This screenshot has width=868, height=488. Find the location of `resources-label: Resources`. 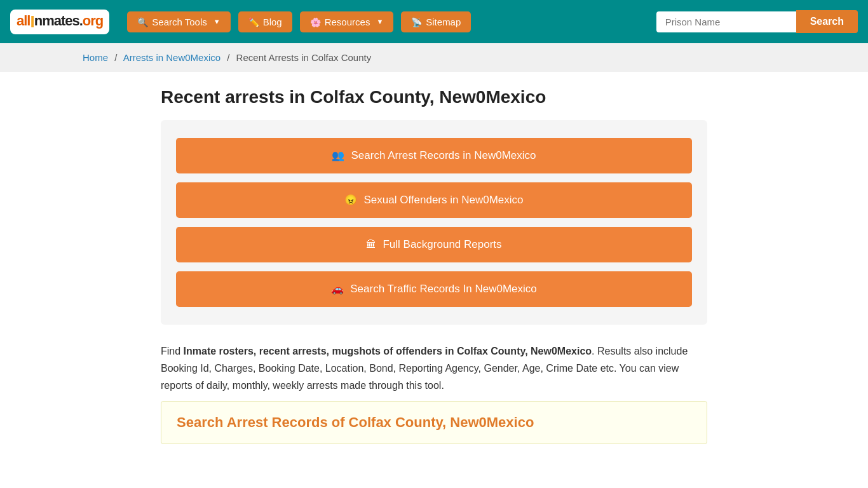

resources-label: Resources is located at coordinates (348, 22).